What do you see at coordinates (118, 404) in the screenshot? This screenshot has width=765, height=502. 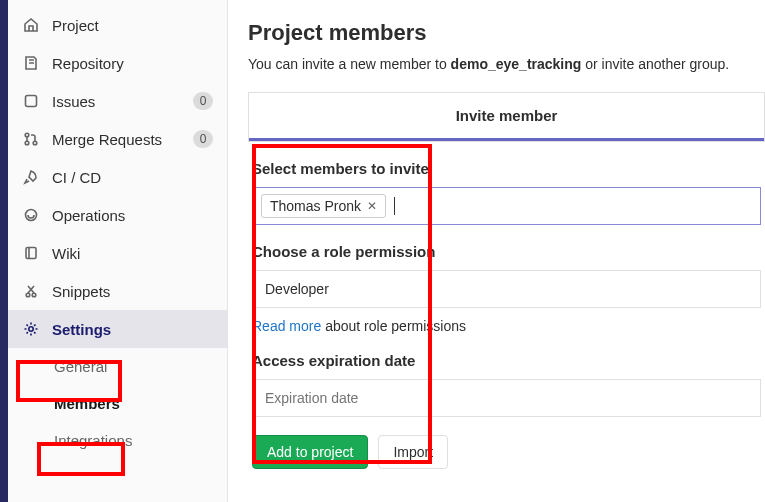 I see `settings-members: Members` at bounding box center [118, 404].